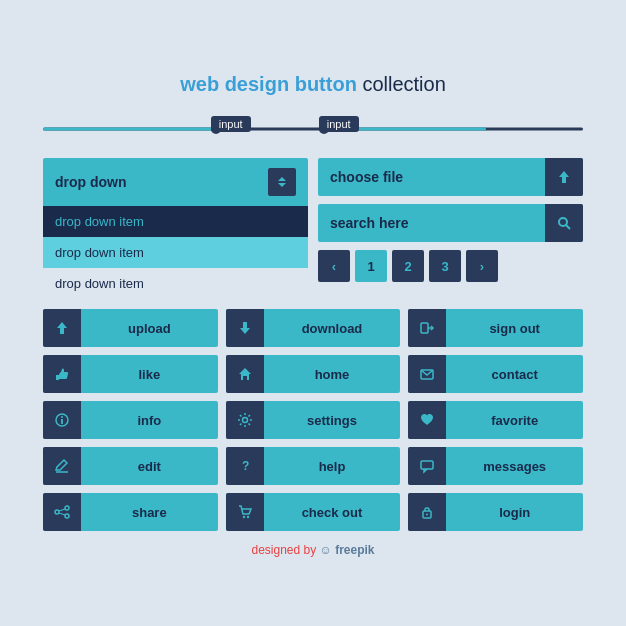 The image size is (626, 626). I want to click on messages-icon, so click(427, 466).